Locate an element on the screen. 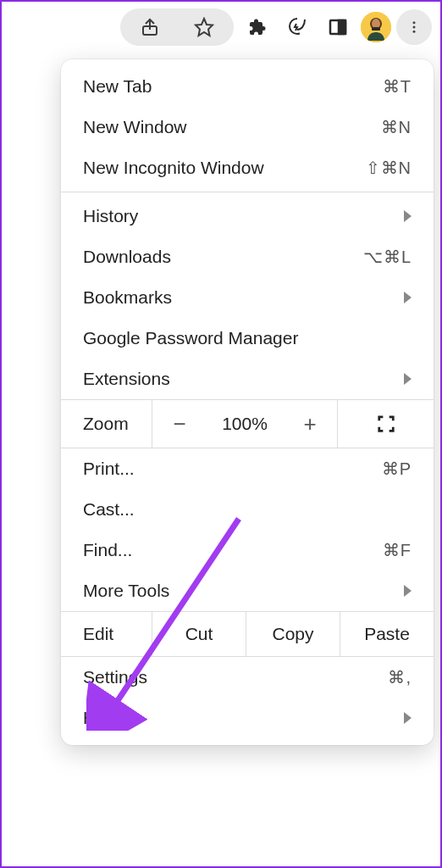 The width and height of the screenshot is (442, 868). menu-item-settings: Settings ⌘, is located at coordinates (247, 677).